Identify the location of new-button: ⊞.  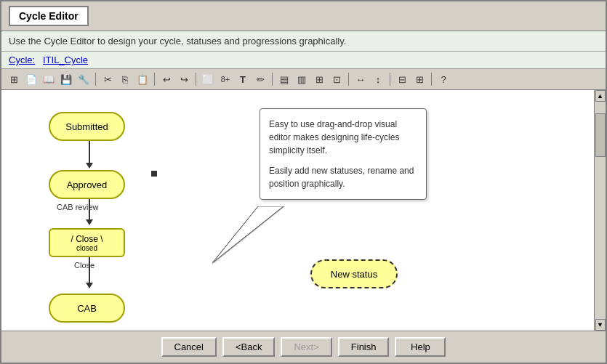
(14, 79).